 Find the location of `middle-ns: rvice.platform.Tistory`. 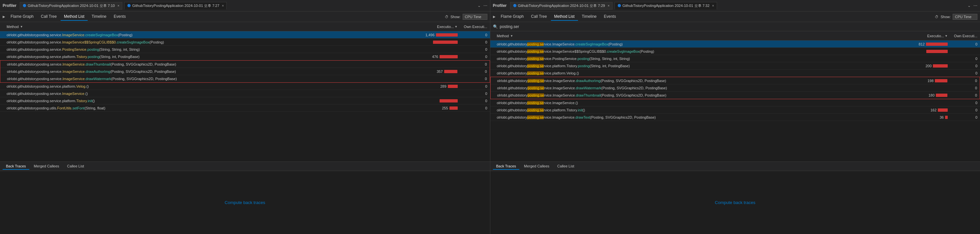

middle-ns: rvice.platform.Tistory is located at coordinates (560, 110).